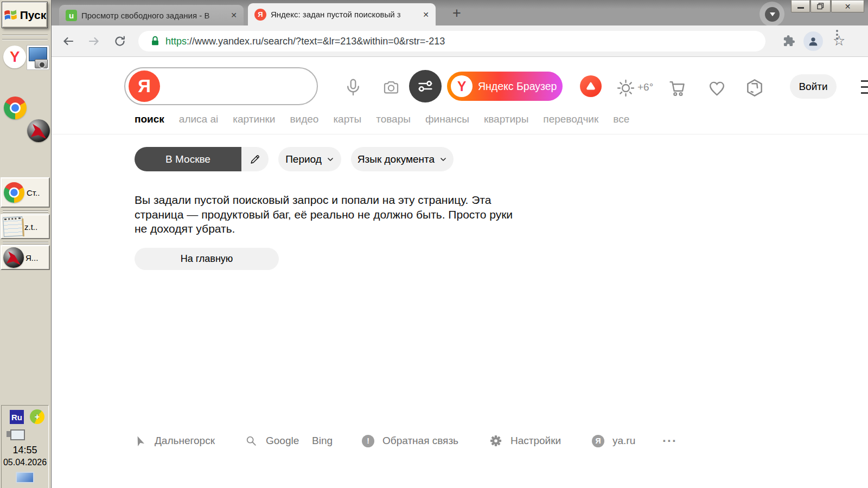 The image size is (868, 488). What do you see at coordinates (460, 441) in the screenshot?
I see `page-footer: Дальнегорск Google Bing ! Обратная связь` at bounding box center [460, 441].